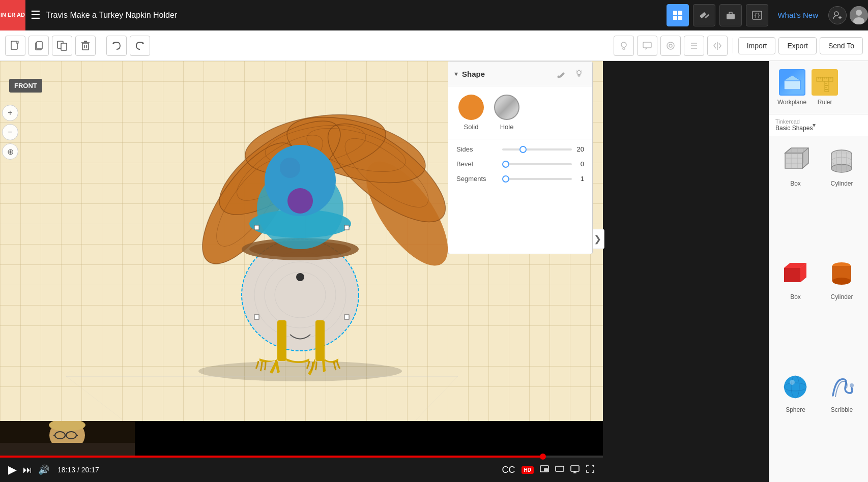  I want to click on shape-scribble: Scribble, so click(842, 422).